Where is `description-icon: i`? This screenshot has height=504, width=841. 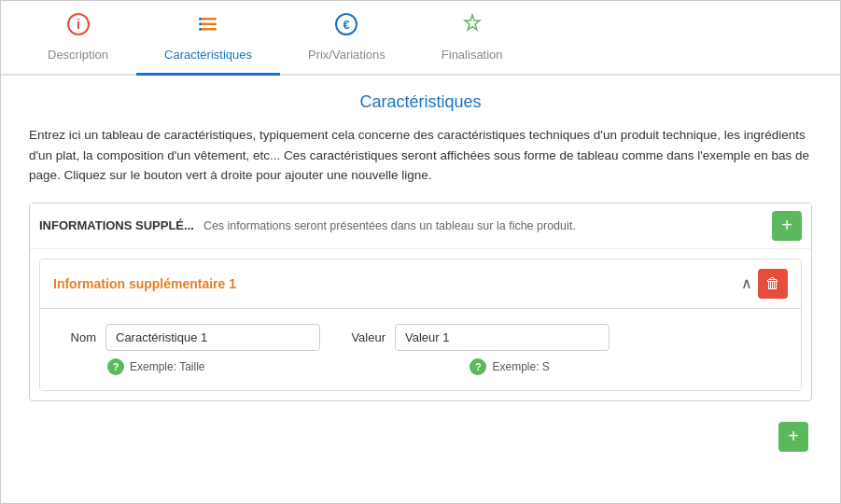 description-icon: i is located at coordinates (78, 27).